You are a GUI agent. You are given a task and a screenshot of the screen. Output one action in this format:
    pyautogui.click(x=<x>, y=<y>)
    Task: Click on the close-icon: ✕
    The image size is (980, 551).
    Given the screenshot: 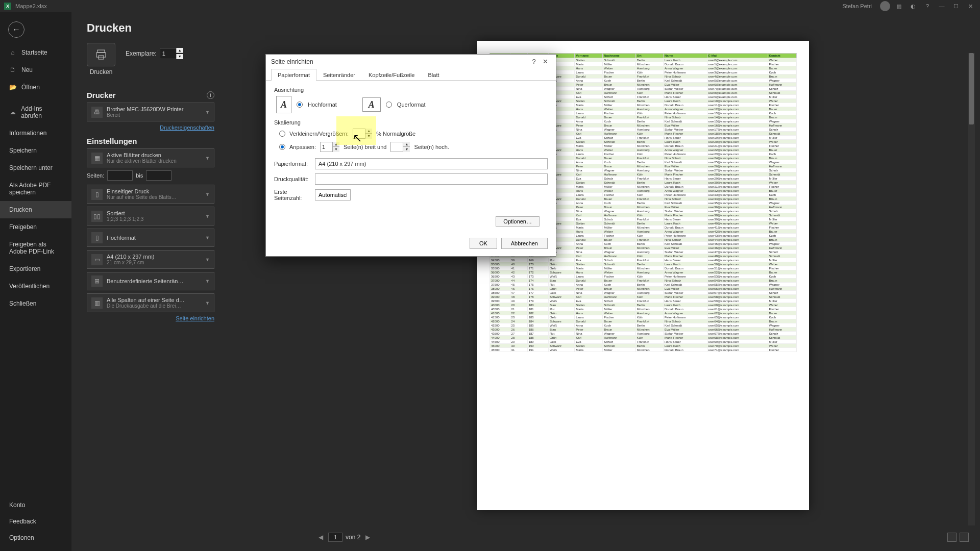 What is the action you would take?
    pyautogui.click(x=970, y=6)
    